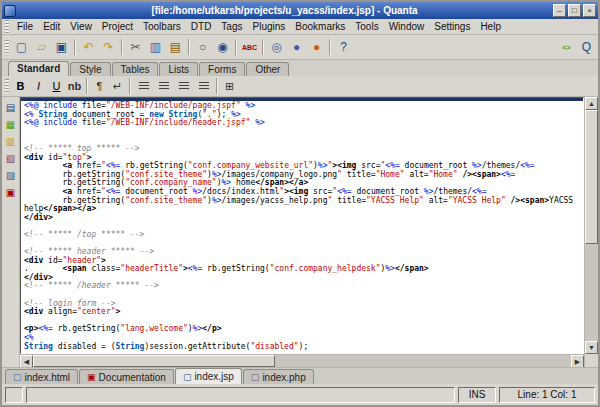 The width and height of the screenshot is (600, 407). What do you see at coordinates (14, 395) in the screenshot?
I see `status-icon-panel` at bounding box center [14, 395].